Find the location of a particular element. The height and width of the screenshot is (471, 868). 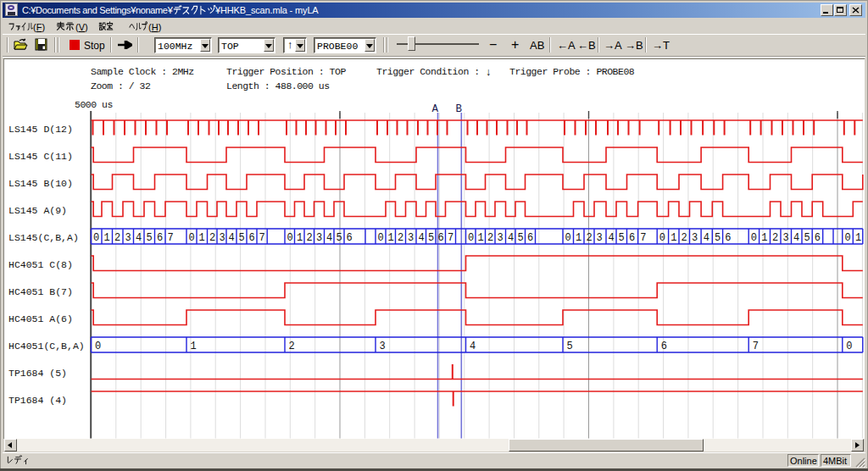

svg-text: Trigger Position : TOP is located at coordinates (287, 71).